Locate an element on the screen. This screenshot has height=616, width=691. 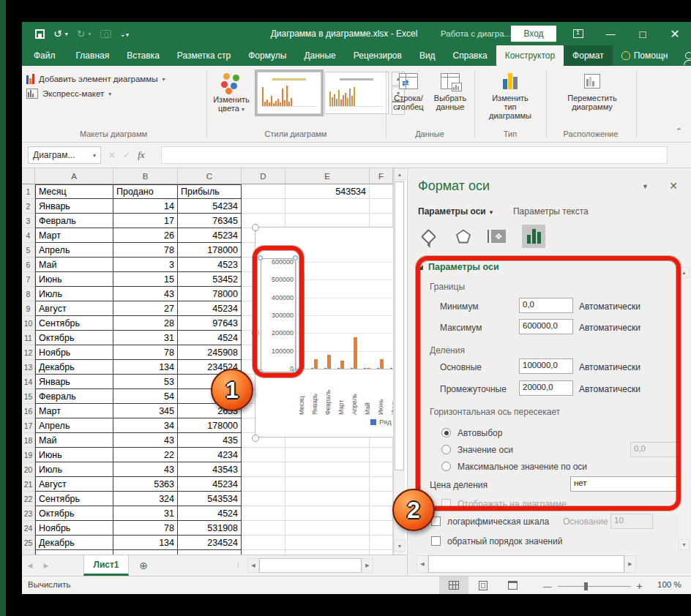
save-icon is located at coordinates (40, 34).